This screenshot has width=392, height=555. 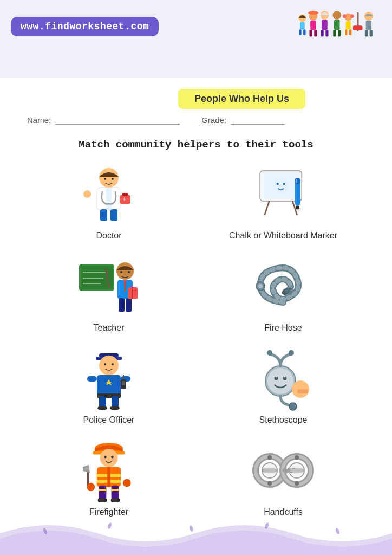 What do you see at coordinates (103, 120) in the screenshot?
I see `name-field: Name:` at bounding box center [103, 120].